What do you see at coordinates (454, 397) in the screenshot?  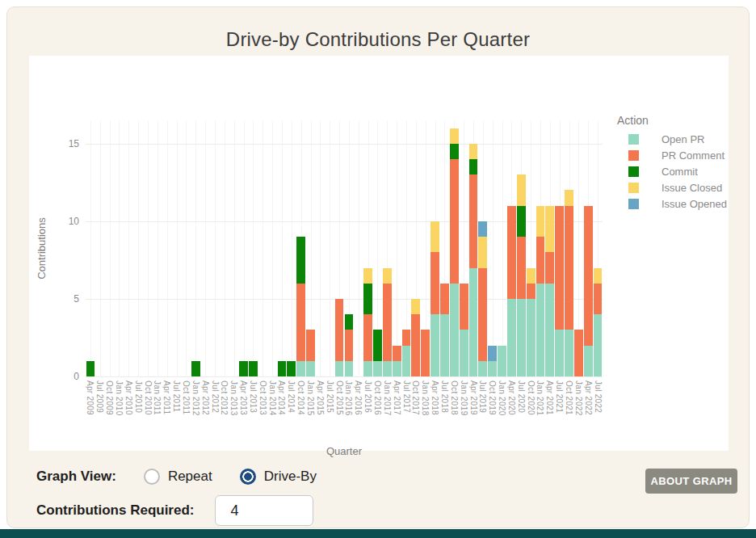 I see `x-tick-label: Oct 2018` at bounding box center [454, 397].